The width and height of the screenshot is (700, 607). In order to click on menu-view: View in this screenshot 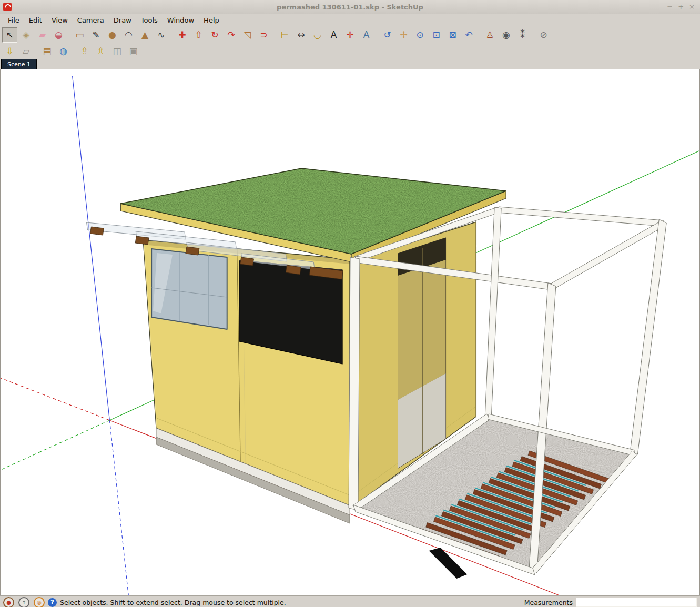, I will do `click(60, 20)`.